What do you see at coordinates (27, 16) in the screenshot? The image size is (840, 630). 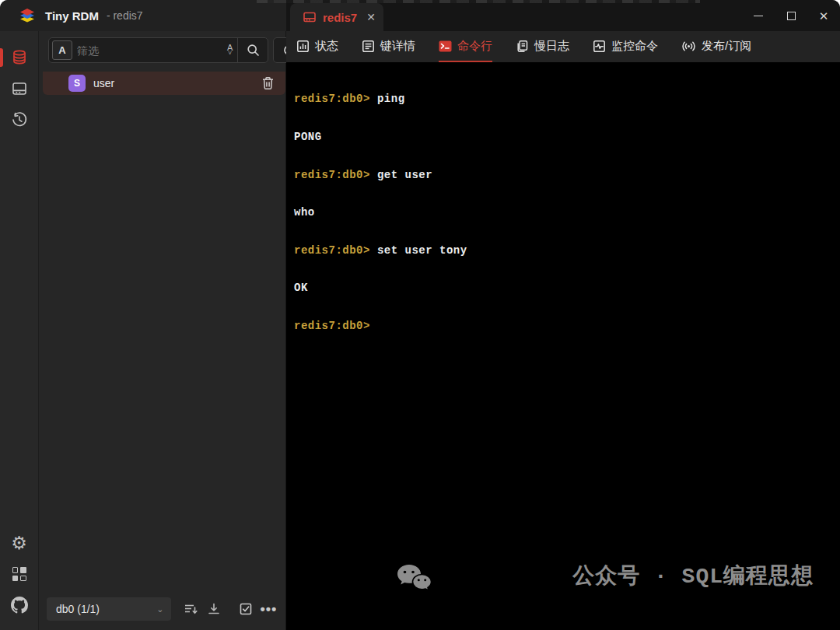 I see `app-logo-icon` at bounding box center [27, 16].